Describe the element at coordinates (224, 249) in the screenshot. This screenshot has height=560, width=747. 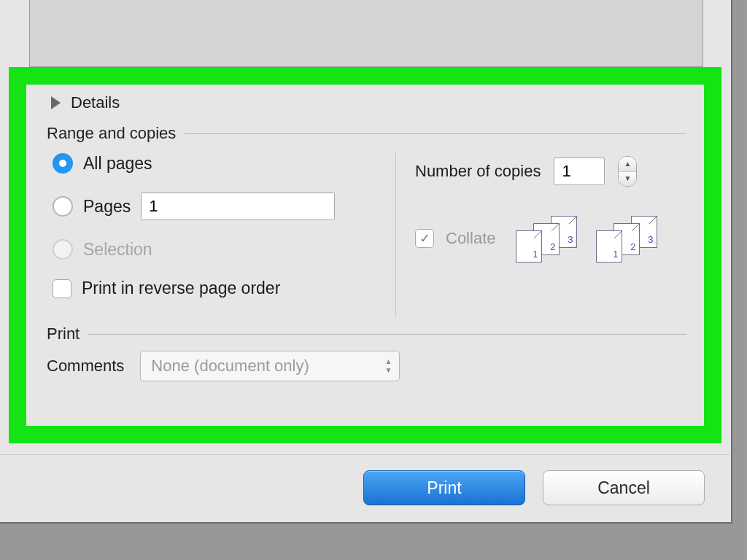
I see `selection-option: Selection` at that location.